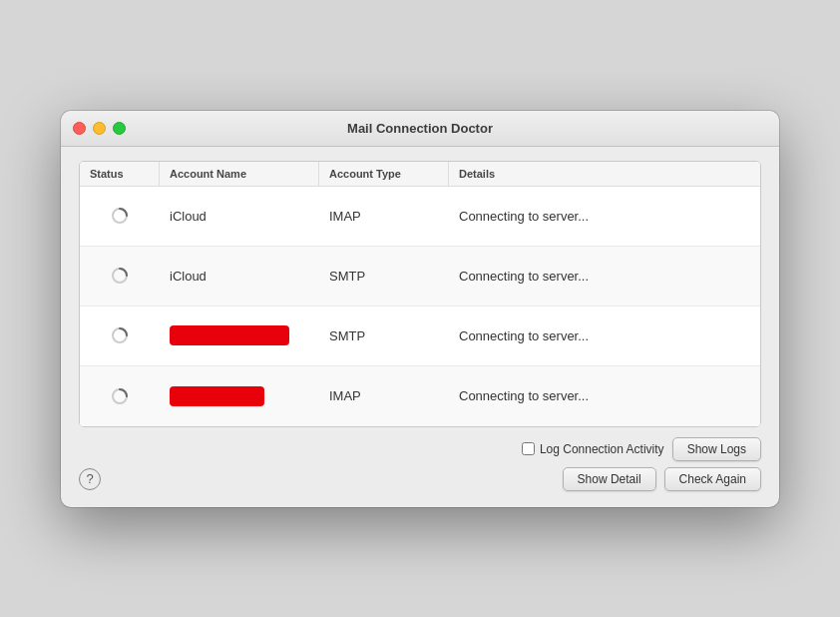 The height and width of the screenshot is (617, 840). What do you see at coordinates (80, 128) in the screenshot?
I see `close-button` at bounding box center [80, 128].